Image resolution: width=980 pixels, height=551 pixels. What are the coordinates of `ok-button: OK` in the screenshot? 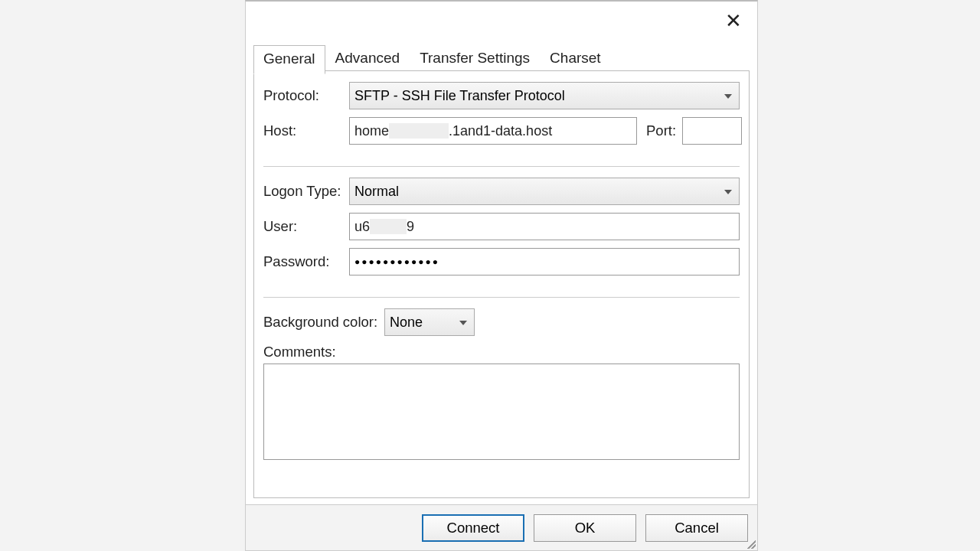 It's located at (585, 528).